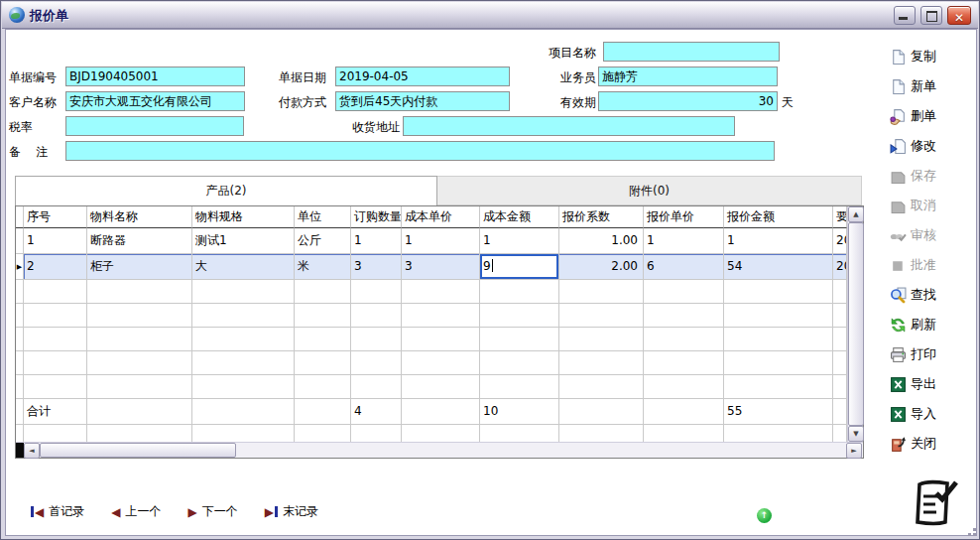 This screenshot has width=980, height=540. I want to click on last-record-button: ▶ 末记录, so click(292, 512).